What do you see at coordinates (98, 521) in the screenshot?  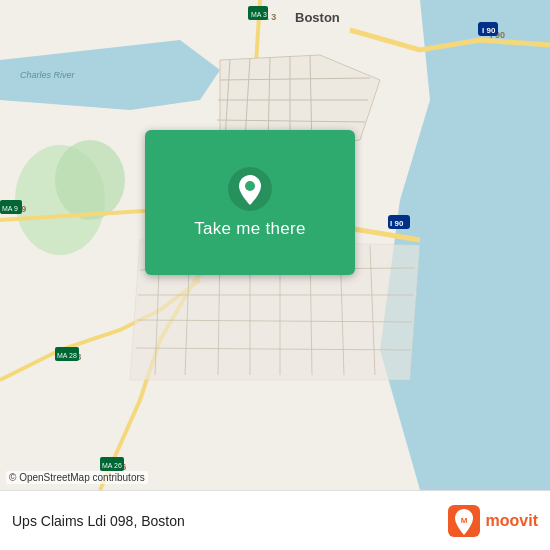 I see `location-title: Ups Claims Ldi 098, Boston` at bounding box center [98, 521].